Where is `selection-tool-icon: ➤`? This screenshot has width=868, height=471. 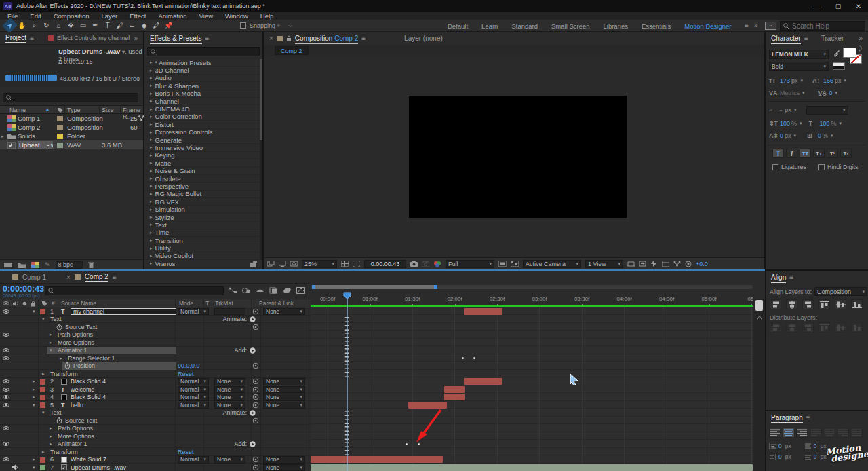 selection-tool-icon: ➤ is located at coordinates (9, 26).